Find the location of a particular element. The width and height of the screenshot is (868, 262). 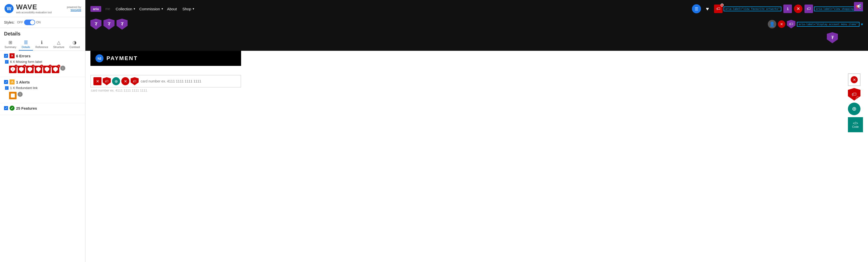

features-checkbox is located at coordinates (6, 108).